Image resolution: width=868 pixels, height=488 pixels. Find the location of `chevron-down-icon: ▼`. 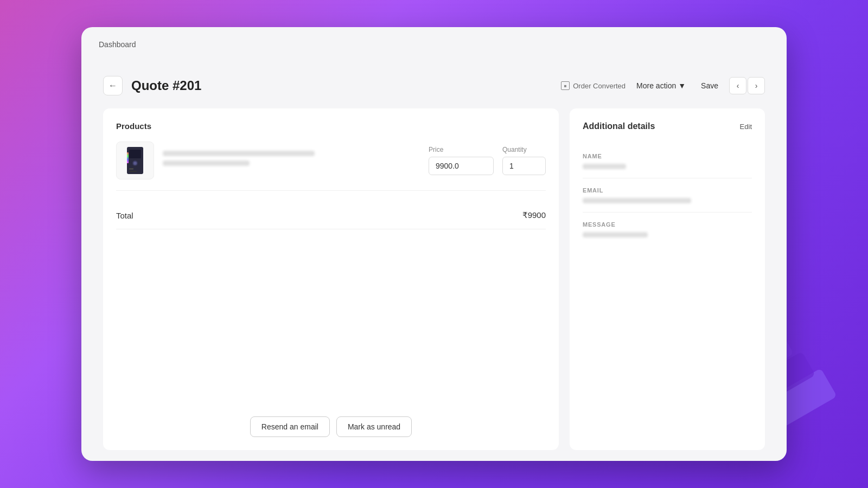

chevron-down-icon: ▼ is located at coordinates (682, 86).